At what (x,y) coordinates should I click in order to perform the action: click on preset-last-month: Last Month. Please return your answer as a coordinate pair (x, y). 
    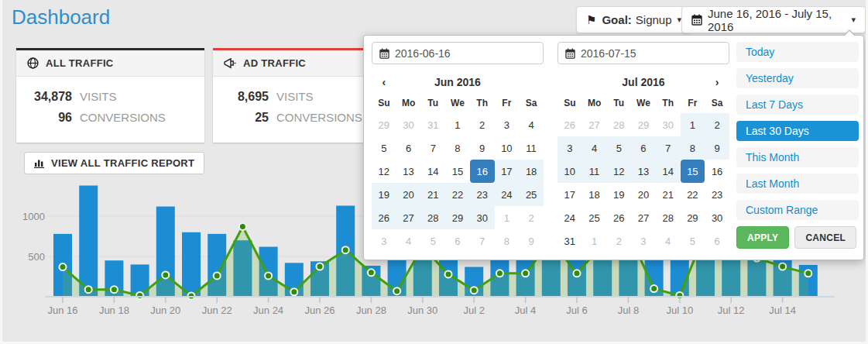
    Looking at the image, I should click on (798, 184).